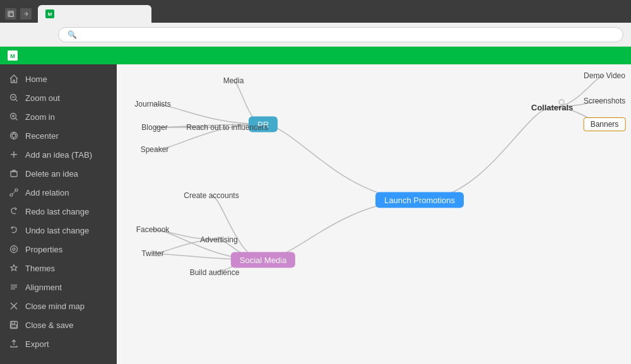 The height and width of the screenshot is (364, 631). I want to click on sidebar-item-label-properties: Properties, so click(44, 250).